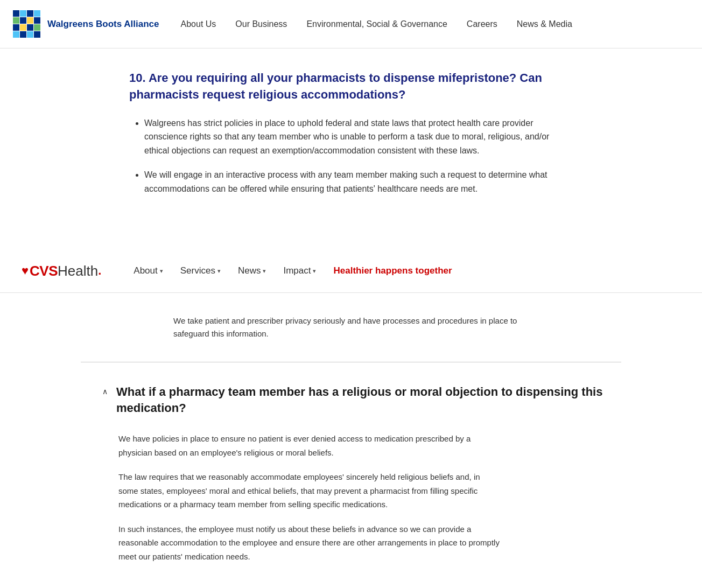 This screenshot has height=588, width=702. I want to click on cvs-nav-about: About ▾, so click(148, 271).